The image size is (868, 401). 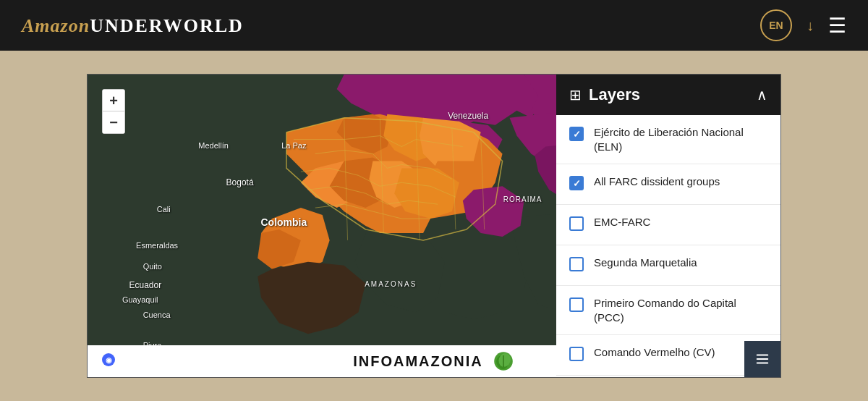 I want to click on layer-label-3: Segunda Marquetalia, so click(x=681, y=263).